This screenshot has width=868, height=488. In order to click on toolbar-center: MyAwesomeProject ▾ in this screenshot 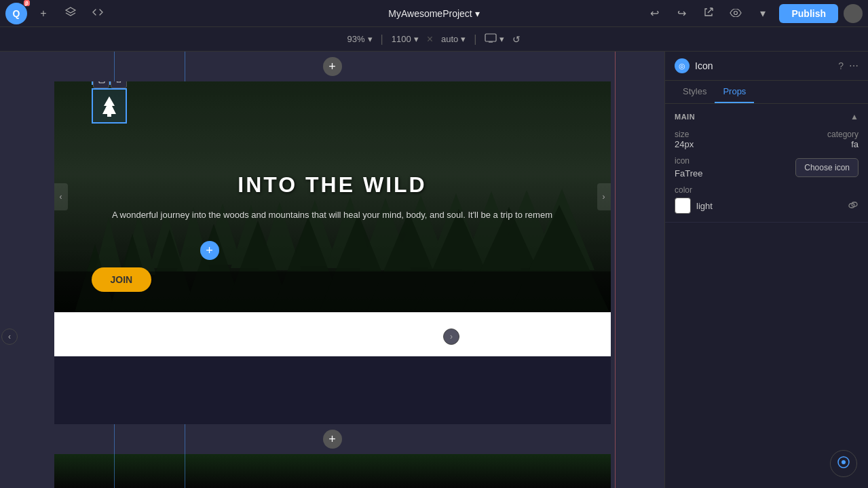, I will do `click(434, 14)`.